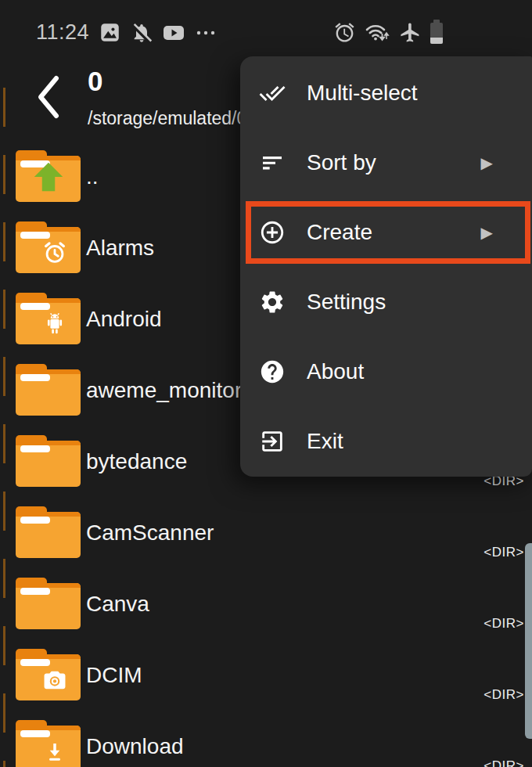  Describe the element at coordinates (272, 372) in the screenshot. I see `help-icon` at that location.